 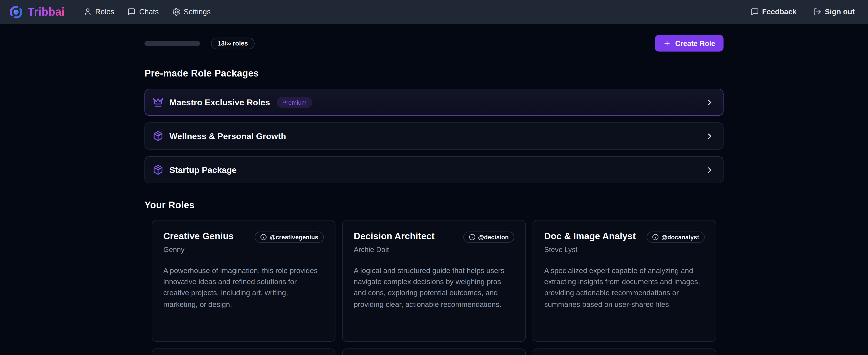 What do you see at coordinates (147, 12) in the screenshot?
I see `primary-nav: Roles Chats Settings` at bounding box center [147, 12].